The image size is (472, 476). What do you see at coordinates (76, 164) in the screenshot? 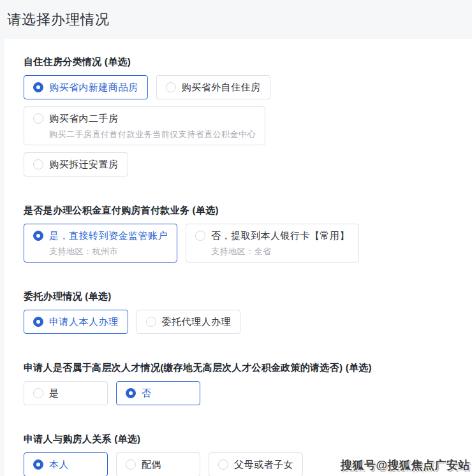
I see `radio-option: 购买拆迁安置房` at bounding box center [76, 164].